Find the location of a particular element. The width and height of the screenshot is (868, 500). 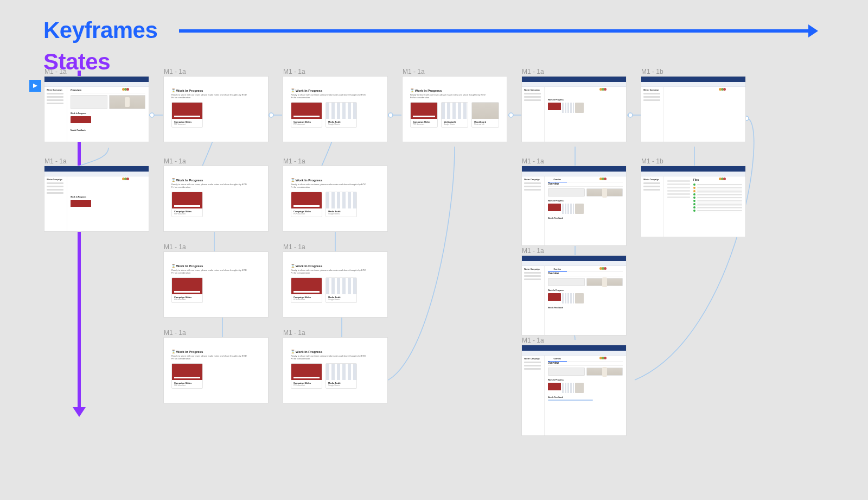

frame-c2-r1: M1 - 1a Work In Progress Ready to share … is located at coordinates (216, 105).